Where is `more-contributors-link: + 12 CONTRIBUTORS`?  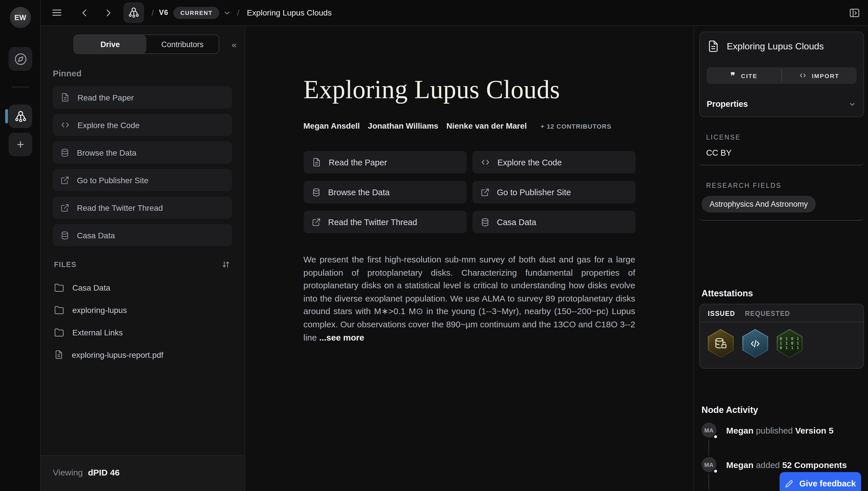
more-contributors-link: + 12 CONTRIBUTORS is located at coordinates (576, 126).